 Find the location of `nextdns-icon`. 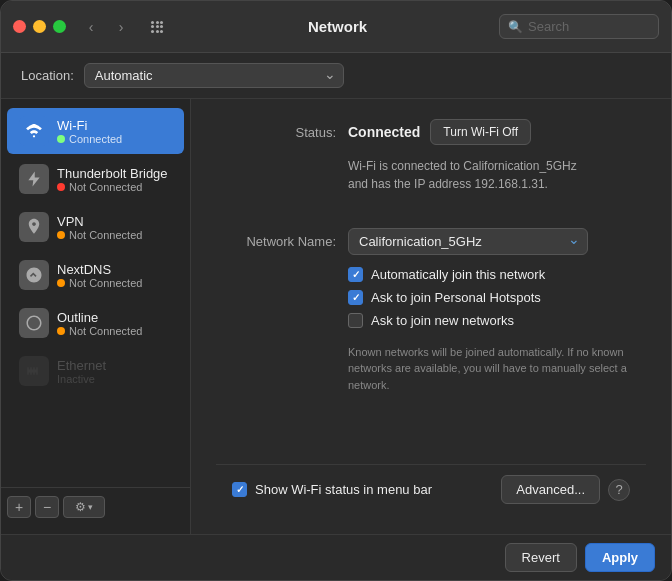

nextdns-icon is located at coordinates (34, 275).